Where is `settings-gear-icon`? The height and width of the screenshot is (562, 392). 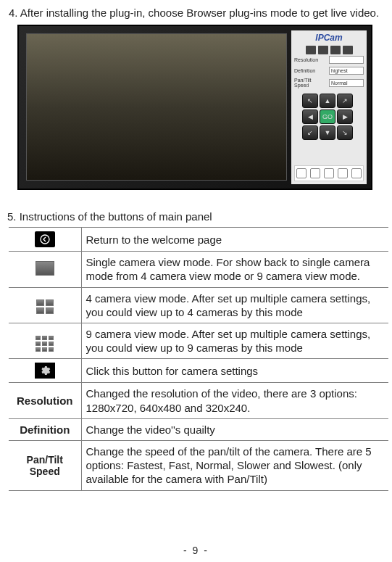 settings-gear-icon is located at coordinates (45, 371).